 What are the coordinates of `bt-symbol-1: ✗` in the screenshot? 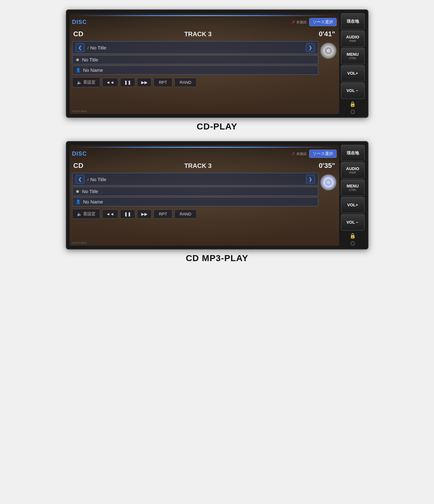 It's located at (293, 22).